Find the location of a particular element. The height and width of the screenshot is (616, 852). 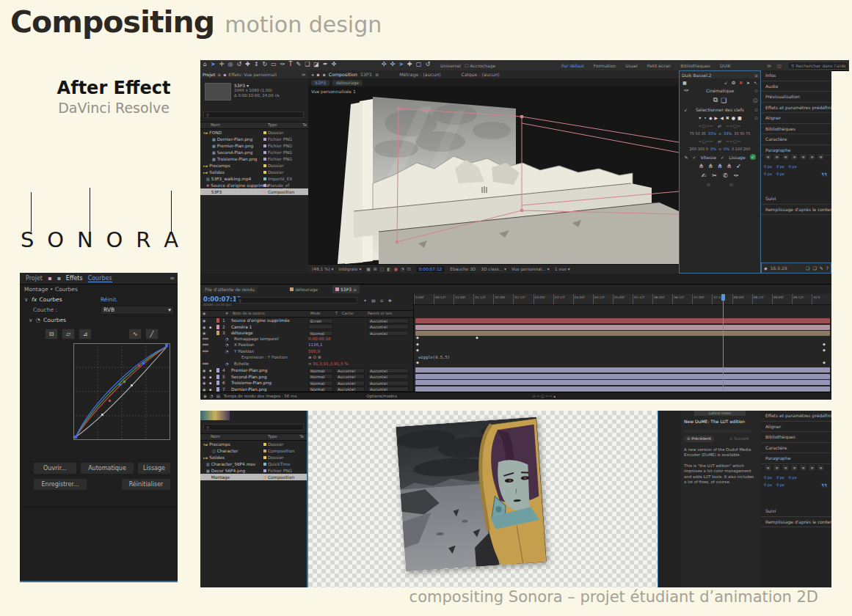

ease-in-field: 33% is located at coordinates (712, 133).